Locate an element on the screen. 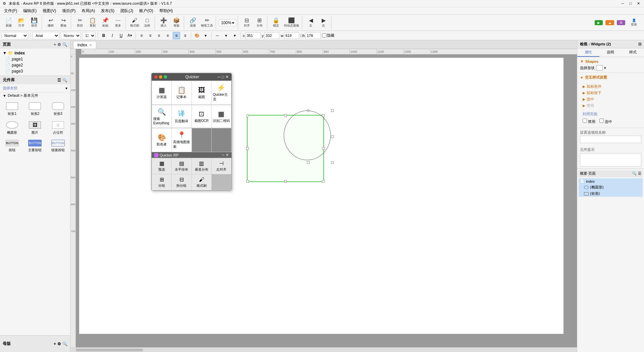 This screenshot has width=644, height=352. widget-btn2: BUTTON 主要按钮 is located at coordinates (35, 146).